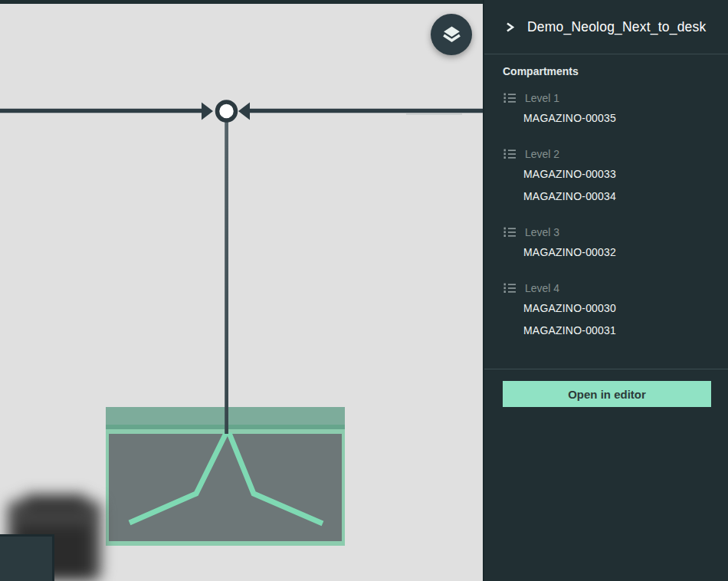 The image size is (728, 581). What do you see at coordinates (451, 34) in the screenshot?
I see `layers-button` at bounding box center [451, 34].